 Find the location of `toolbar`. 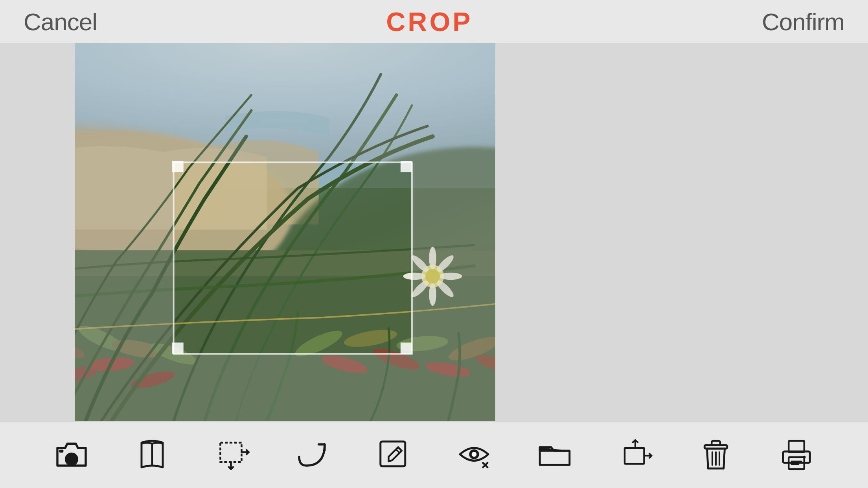

toolbar is located at coordinates (434, 455).